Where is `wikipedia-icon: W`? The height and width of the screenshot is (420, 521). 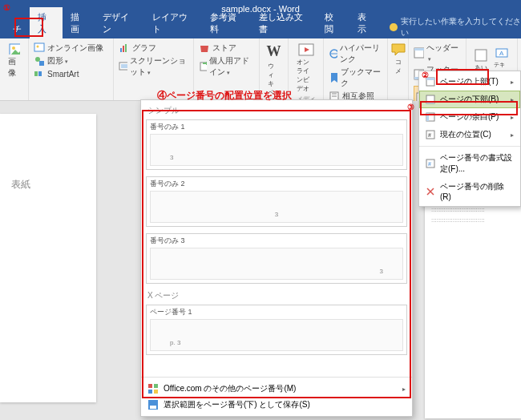
wikipedia-icon: W is located at coordinates (274, 51).